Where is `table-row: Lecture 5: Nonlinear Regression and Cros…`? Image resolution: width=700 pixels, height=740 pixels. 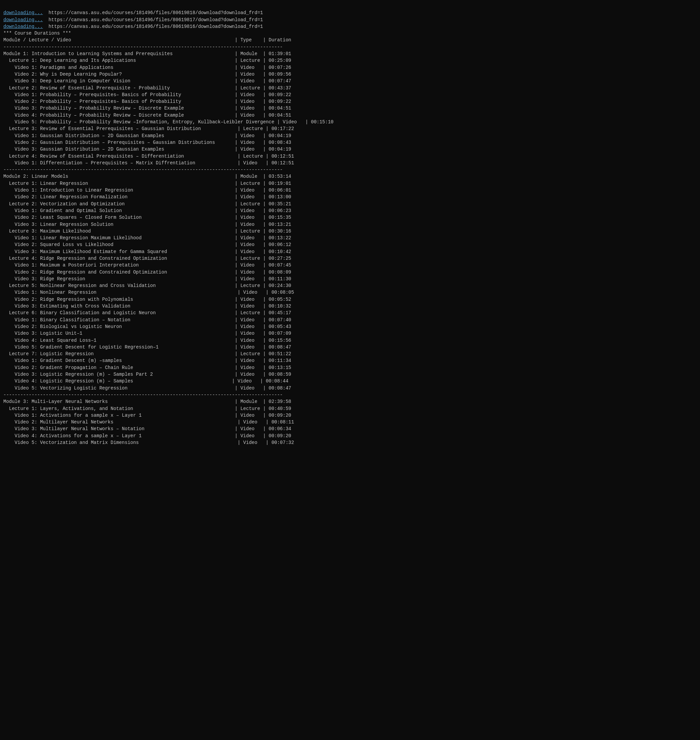 table-row: Lecture 5: Nonlinear Regression and Cros… is located at coordinates (350, 286).